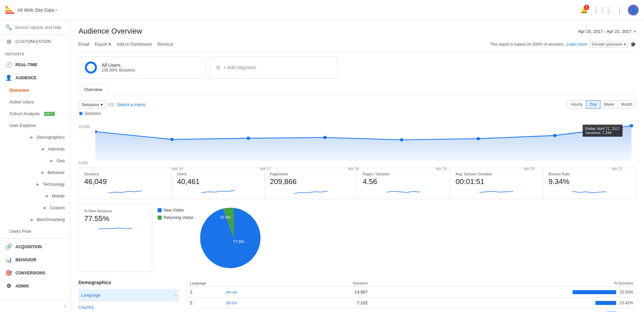 This screenshot has height=312, width=644. I want to click on sidebar-item-custom: ▶ Custom, so click(35, 208).